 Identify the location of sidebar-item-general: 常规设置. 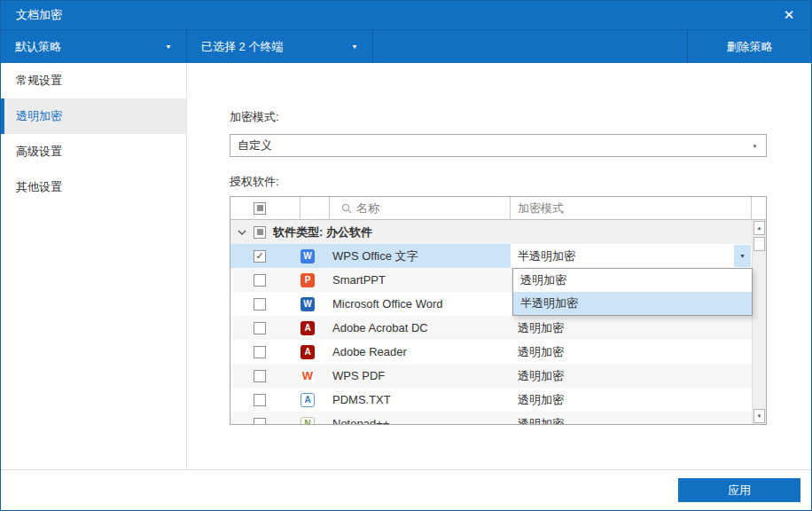
(94, 81).